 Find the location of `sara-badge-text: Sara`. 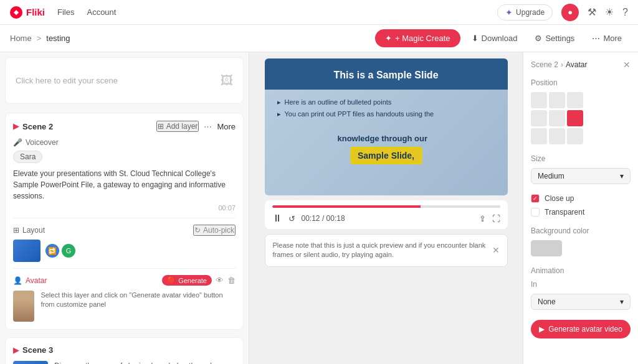

sara-badge-text: Sara is located at coordinates (27, 157).